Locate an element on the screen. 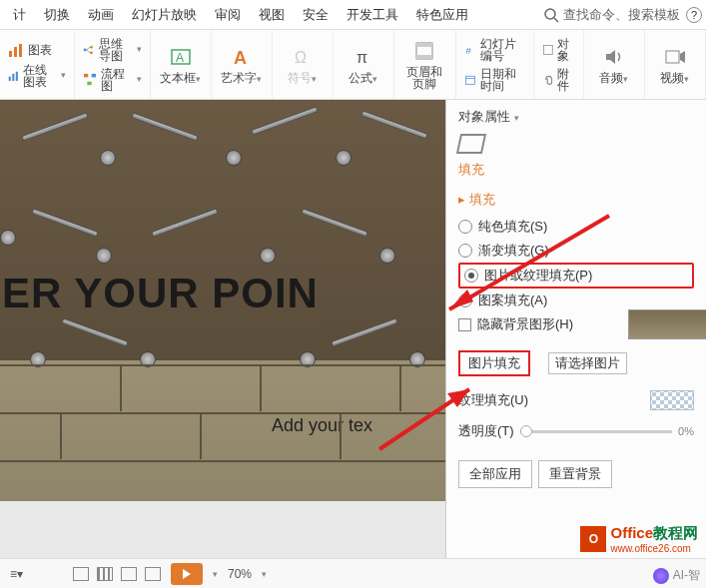  chart-button: 图表 is located at coordinates (37, 50).